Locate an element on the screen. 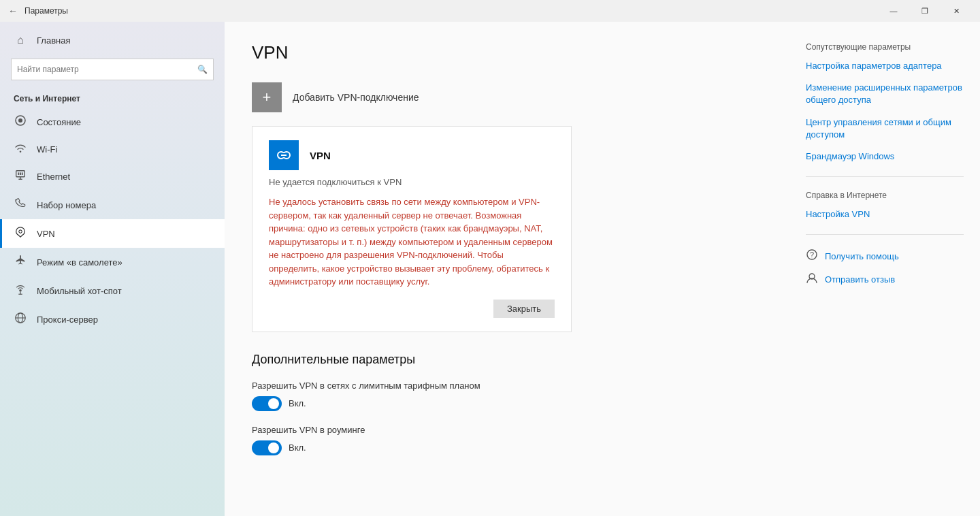 This screenshot has width=980, height=516. sidebar-item-dialup: Набор номера is located at coordinates (112, 205).